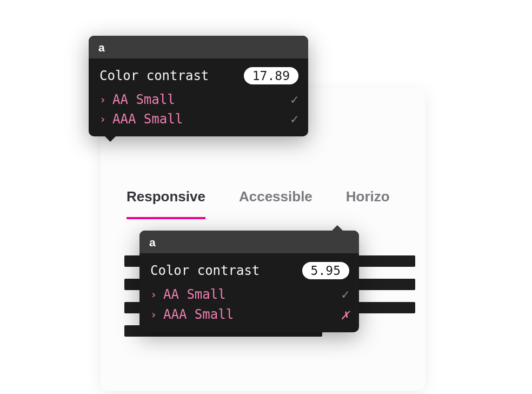  I want to click on contrast-tooltip-2: a Color contrast 5.95 › AA Small ✓ › AAA…, so click(249, 281).